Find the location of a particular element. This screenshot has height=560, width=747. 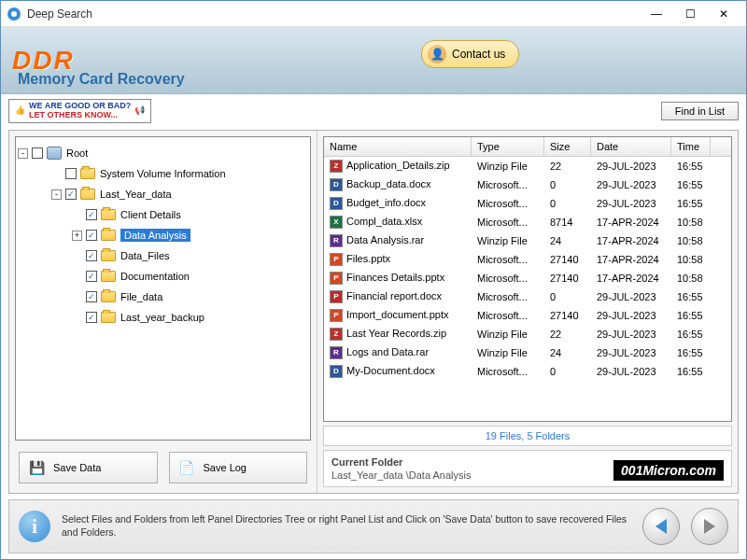

tree-node: ✓File_data is located at coordinates (162, 297).